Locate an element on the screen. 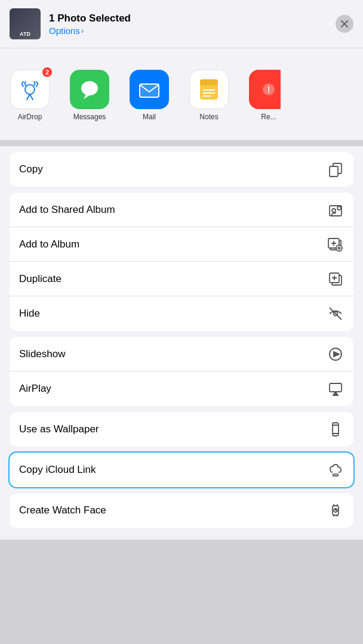  action-group-2: Slideshow AirPlay is located at coordinates (182, 371).